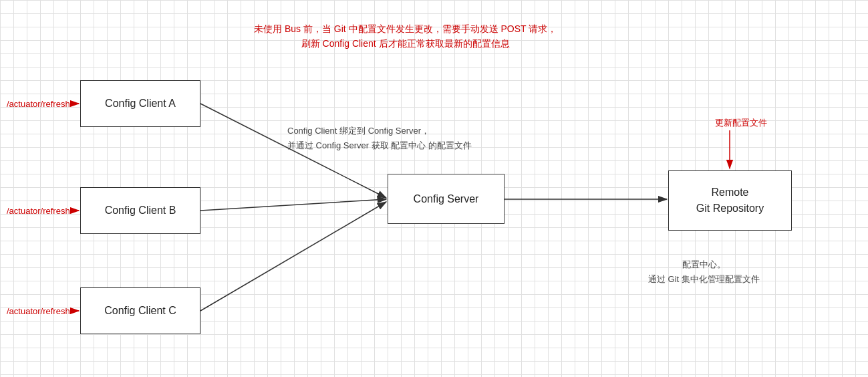 The width and height of the screenshot is (868, 377). I want to click on mid-annotation: Config Client 绑定到 Config Server， 并通过 Con…, so click(380, 138).